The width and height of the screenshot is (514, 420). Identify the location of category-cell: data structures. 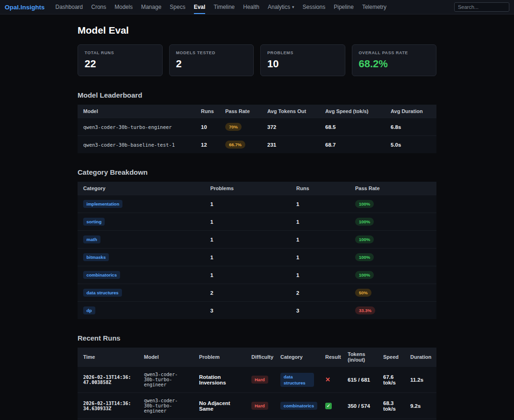
(141, 293).